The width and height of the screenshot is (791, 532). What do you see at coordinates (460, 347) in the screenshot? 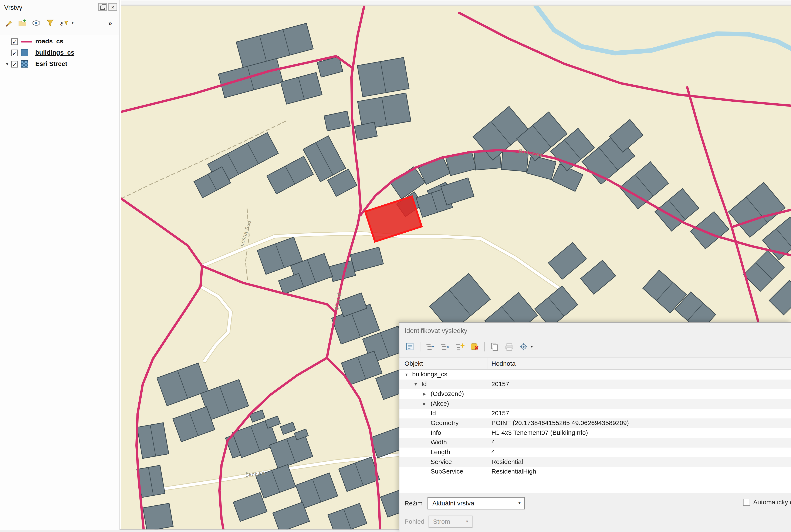
I see `expand-new-results-button` at bounding box center [460, 347].